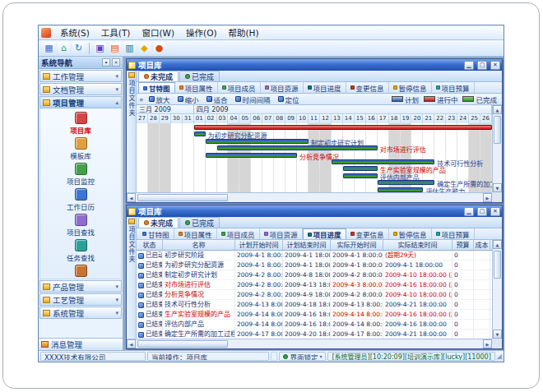  I want to click on view-tab: 暂停信息, so click(411, 233).